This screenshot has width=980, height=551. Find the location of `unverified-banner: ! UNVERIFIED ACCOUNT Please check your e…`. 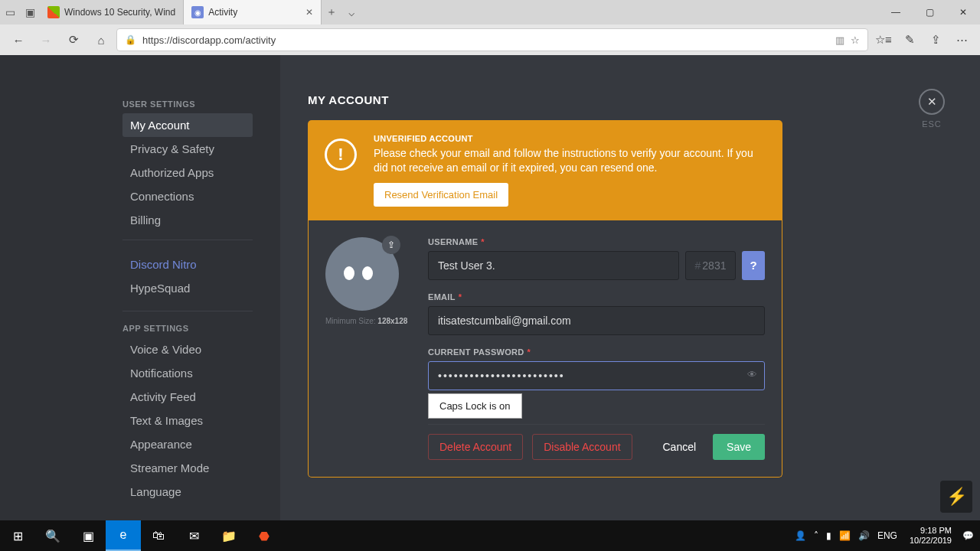

unverified-banner: ! UNVERIFIED ACCOUNT Please check your e… is located at coordinates (545, 170).